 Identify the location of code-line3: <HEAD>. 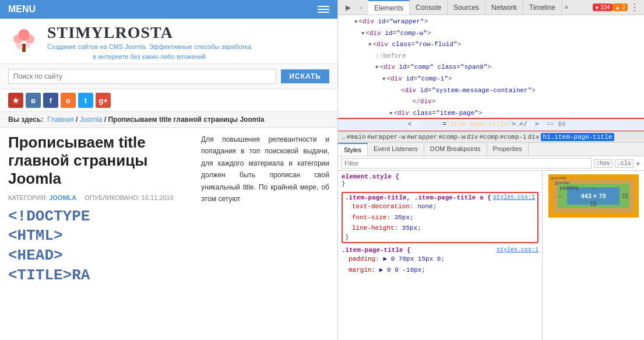
(101, 256).